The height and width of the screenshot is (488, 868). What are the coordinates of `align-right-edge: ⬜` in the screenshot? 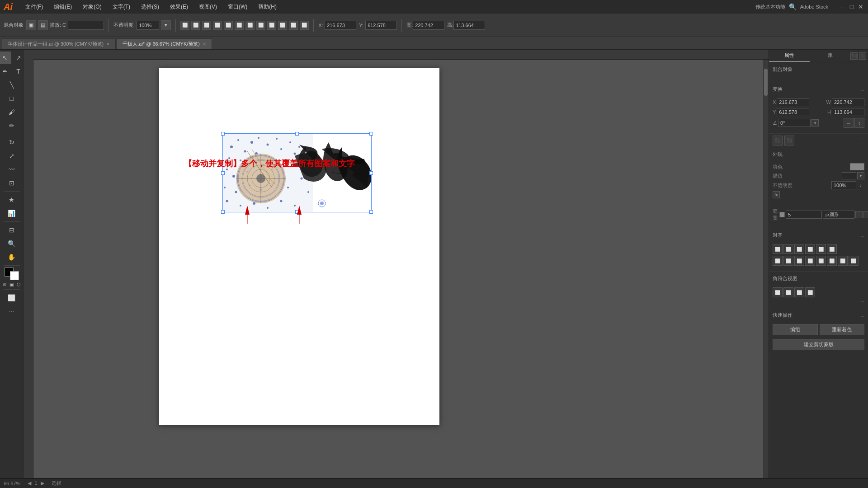 It's located at (799, 249).